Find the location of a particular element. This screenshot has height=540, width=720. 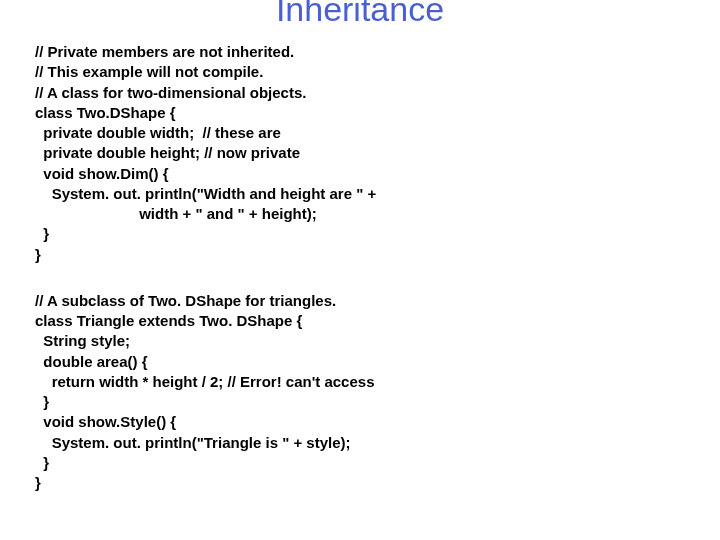

page-title: Inheritance is located at coordinates (360, 13).